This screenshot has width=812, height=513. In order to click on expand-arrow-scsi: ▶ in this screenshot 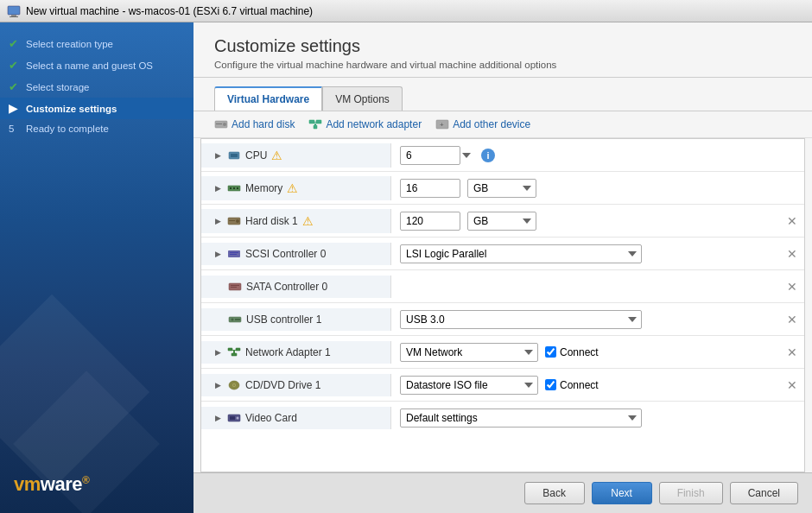, I will do `click(218, 254)`.